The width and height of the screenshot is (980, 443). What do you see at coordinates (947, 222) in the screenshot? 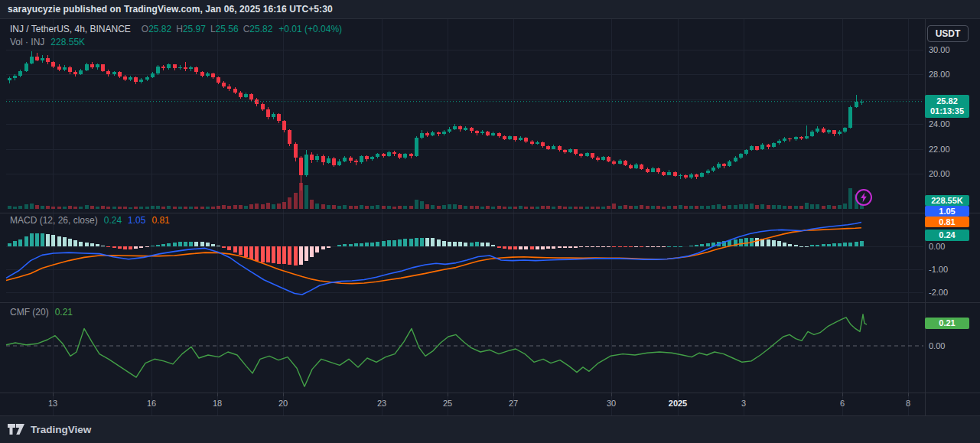
I see `signal-axis-badge: 0.81` at bounding box center [947, 222].